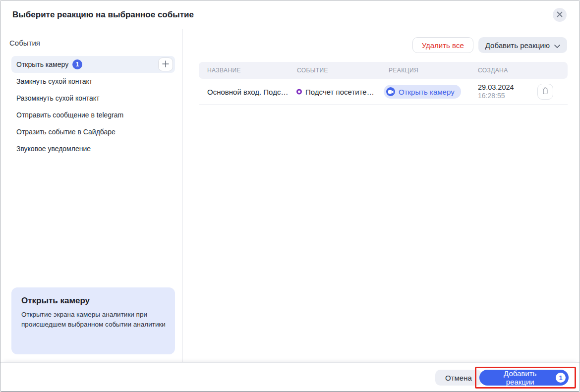 The width and height of the screenshot is (580, 392). Describe the element at coordinates (496, 96) in the screenshot. I see `created-time: 16:28:55` at that location.